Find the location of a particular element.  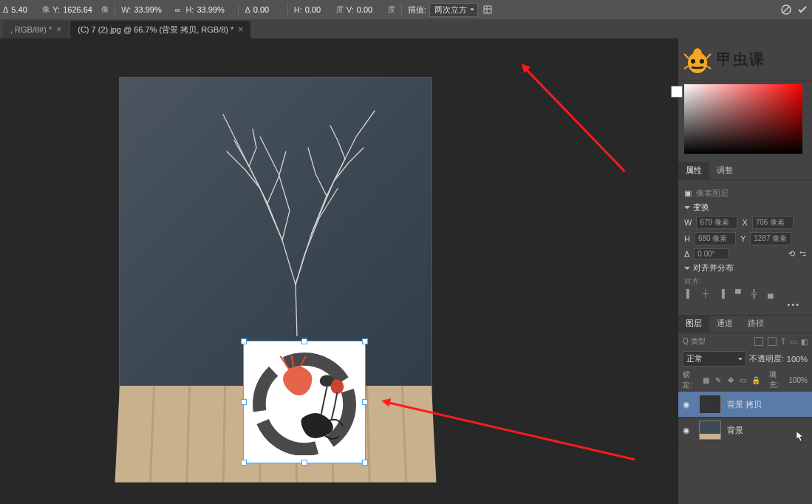

ref-y-label: Y: is located at coordinates (56, 10).